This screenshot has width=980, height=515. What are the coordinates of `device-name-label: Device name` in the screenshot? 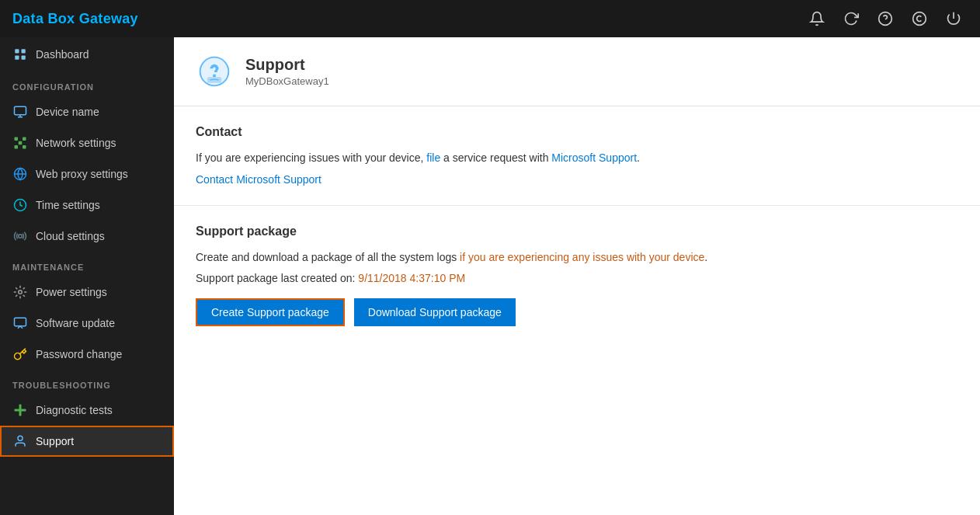 It's located at (68, 112).